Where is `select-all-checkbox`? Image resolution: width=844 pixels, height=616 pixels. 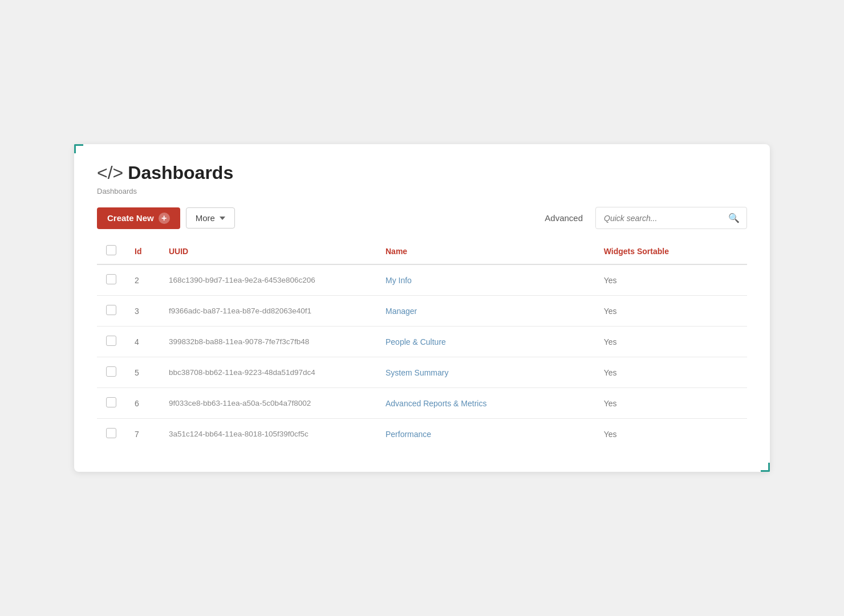 select-all-checkbox is located at coordinates (111, 250).